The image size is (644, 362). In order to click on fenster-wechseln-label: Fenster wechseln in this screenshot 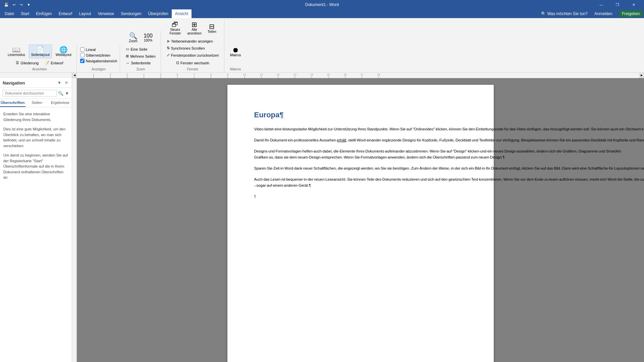, I will do `click(195, 63)`.